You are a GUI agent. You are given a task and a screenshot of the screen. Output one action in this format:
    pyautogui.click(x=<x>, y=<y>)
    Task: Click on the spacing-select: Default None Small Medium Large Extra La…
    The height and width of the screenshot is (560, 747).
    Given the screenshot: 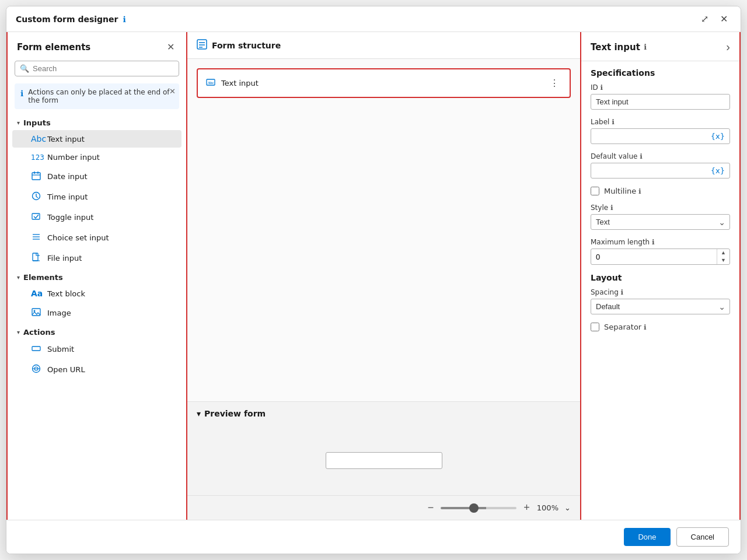 What is the action you would take?
    pyautogui.click(x=661, y=307)
    